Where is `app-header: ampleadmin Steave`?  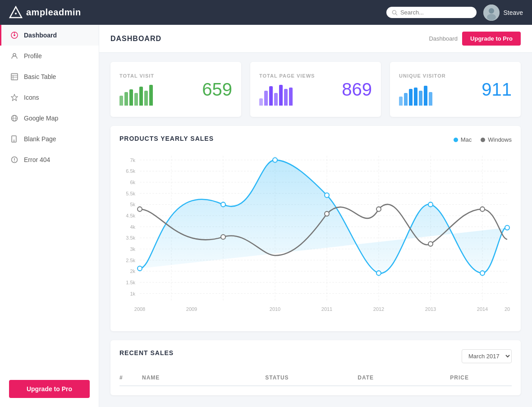 app-header: ampleadmin Steave is located at coordinates (266, 13).